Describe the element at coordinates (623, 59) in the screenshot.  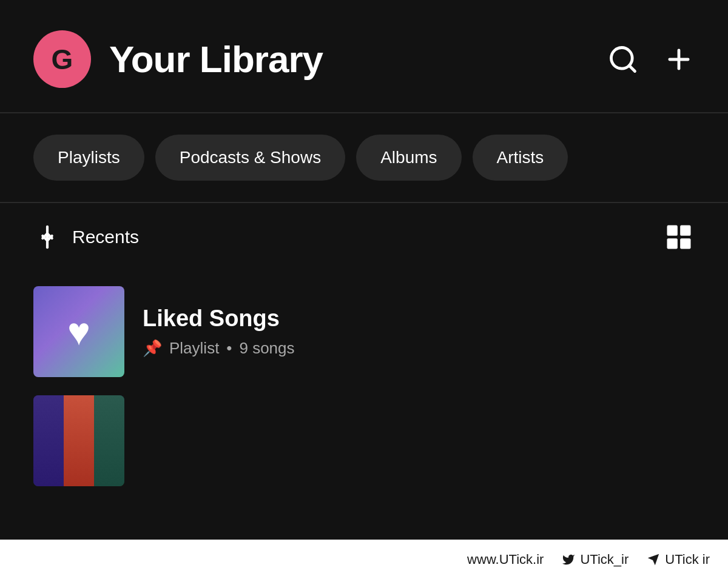
I see `search-button` at that location.